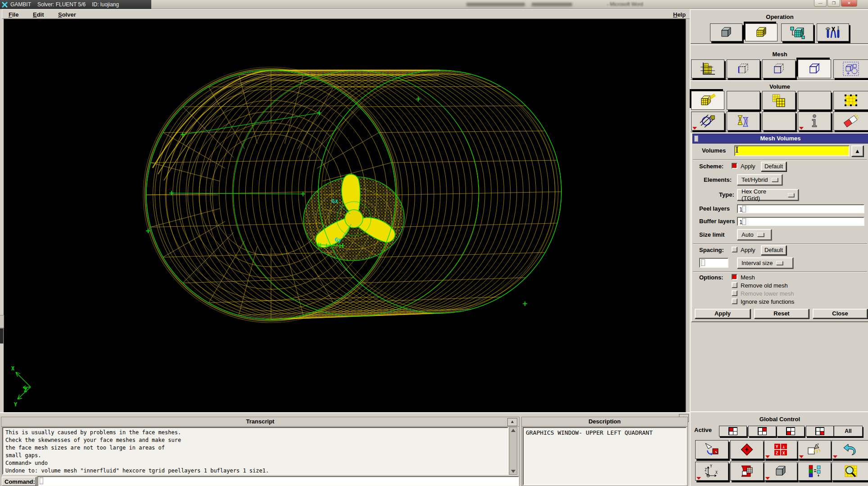 The width and height of the screenshot is (868, 486). Describe the element at coordinates (67, 14) in the screenshot. I see `menu-solver: Solver` at that location.